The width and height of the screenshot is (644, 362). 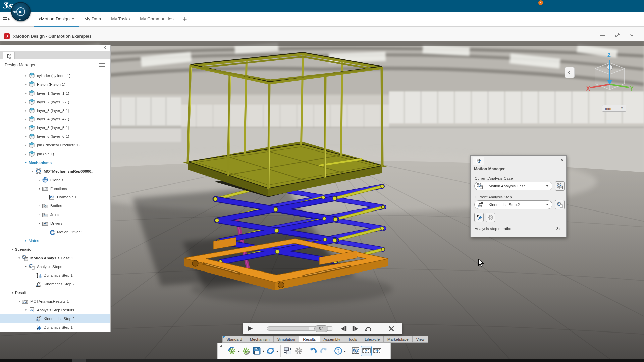 I want to click on tree-row: ▾MOTMechanismRep00000..., so click(x=55, y=171).